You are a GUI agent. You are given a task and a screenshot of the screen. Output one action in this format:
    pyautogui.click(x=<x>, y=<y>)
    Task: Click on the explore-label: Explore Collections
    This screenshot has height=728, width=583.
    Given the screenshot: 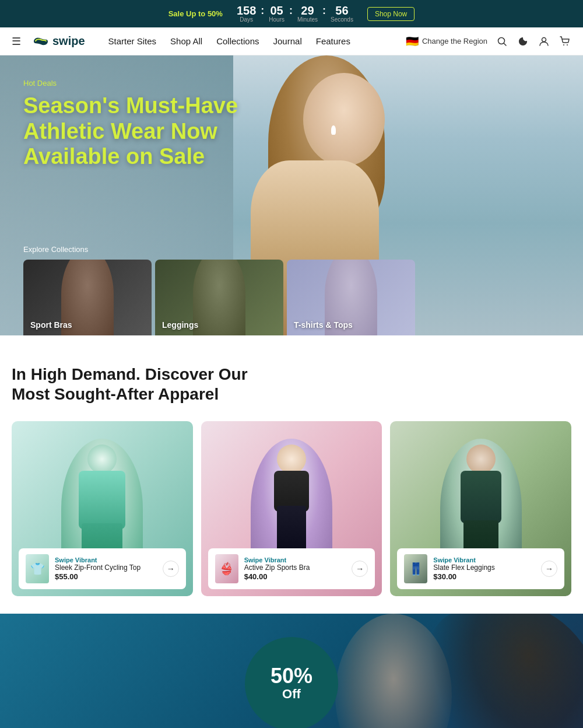 What is the action you would take?
    pyautogui.click(x=292, y=250)
    